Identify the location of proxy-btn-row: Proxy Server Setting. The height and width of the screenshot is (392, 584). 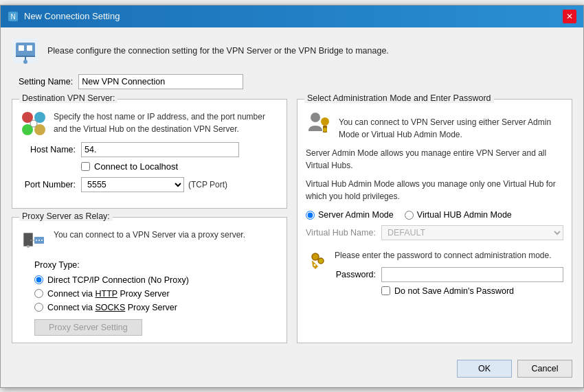
(150, 324).